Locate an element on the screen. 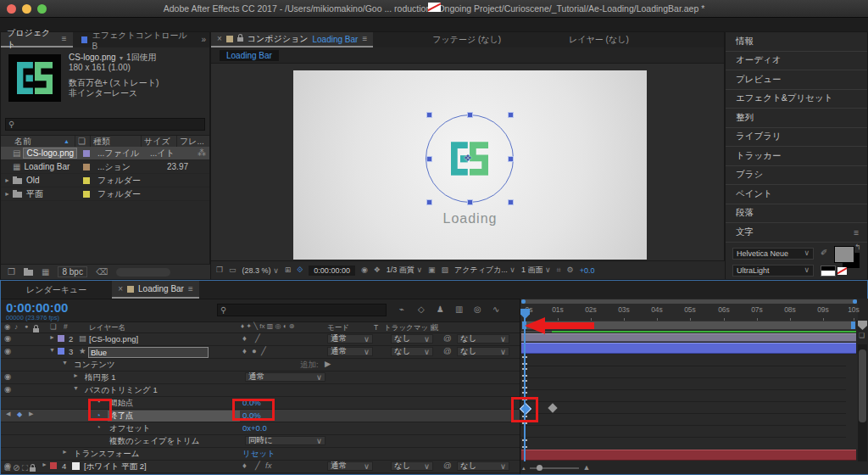 The width and height of the screenshot is (868, 475). layer-bar-white-solid is located at coordinates (688, 455).